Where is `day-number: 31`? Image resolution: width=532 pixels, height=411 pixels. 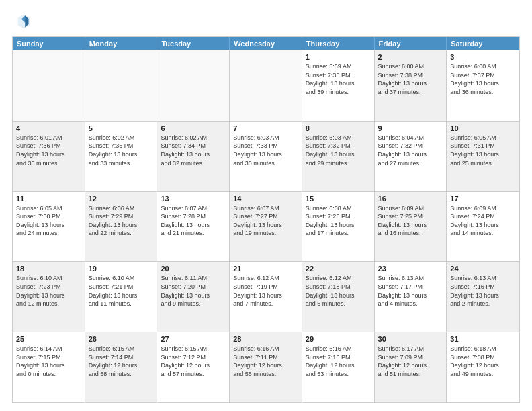
day-number: 31 is located at coordinates (483, 339).